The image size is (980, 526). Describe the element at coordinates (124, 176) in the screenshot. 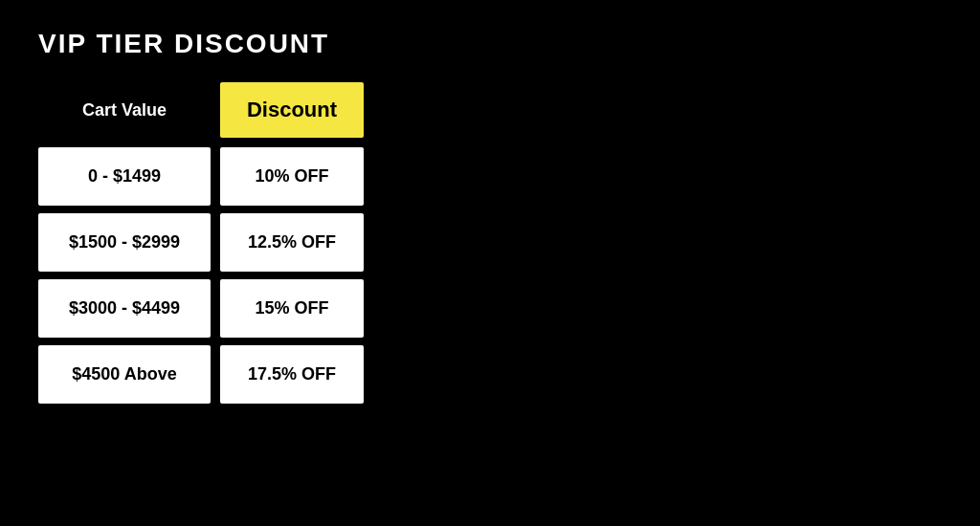

I see `cell-cart-value: 0 - $1499` at that location.